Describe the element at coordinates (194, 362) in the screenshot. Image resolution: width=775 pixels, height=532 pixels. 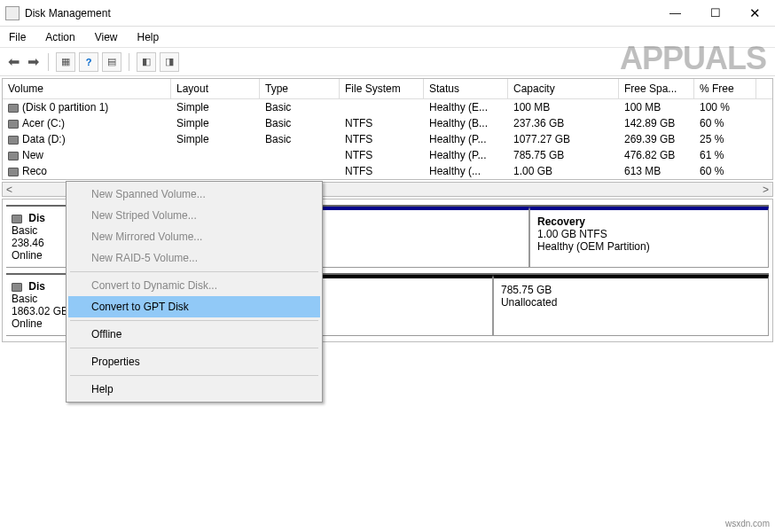
I see `menu-properties: Properties` at that location.